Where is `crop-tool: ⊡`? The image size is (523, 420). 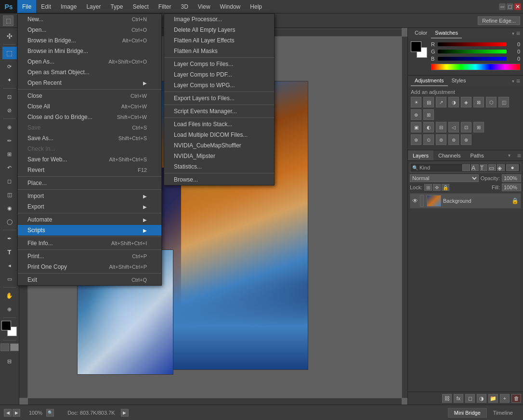 crop-tool: ⊡ is located at coordinates (10, 97).